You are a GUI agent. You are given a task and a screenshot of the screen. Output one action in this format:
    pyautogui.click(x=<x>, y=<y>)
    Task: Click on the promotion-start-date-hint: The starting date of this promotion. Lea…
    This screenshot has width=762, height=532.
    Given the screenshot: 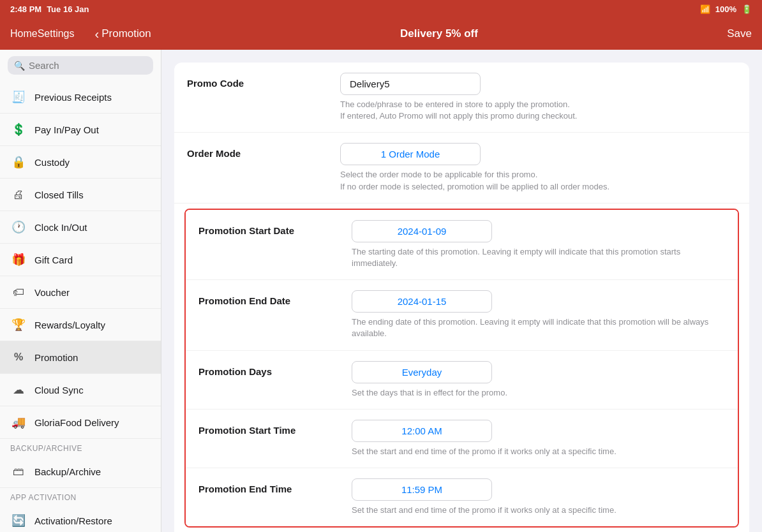 What is the action you would take?
    pyautogui.click(x=539, y=258)
    